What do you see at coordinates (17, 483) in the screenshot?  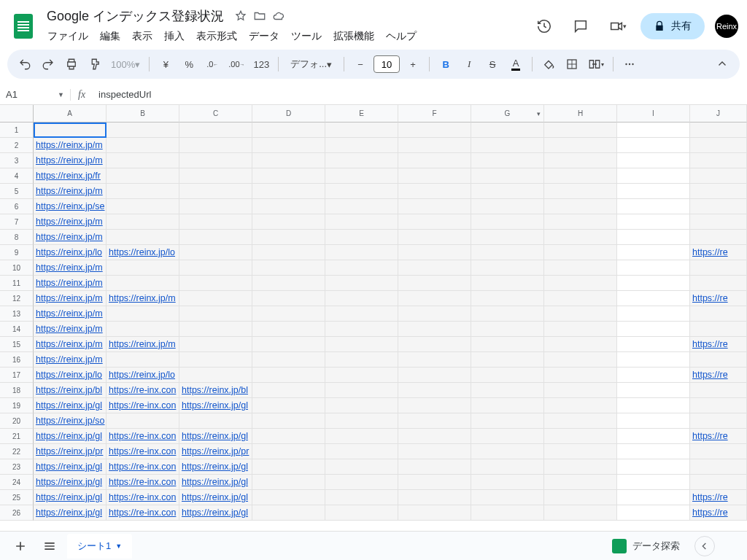 I see `row-header: 24` at bounding box center [17, 483].